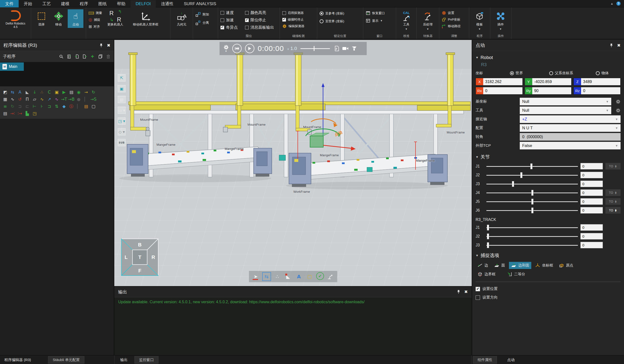  What do you see at coordinates (548, 296) in the screenshot?
I see `set-orientation-checkbox: 设置方向` at bounding box center [548, 296].